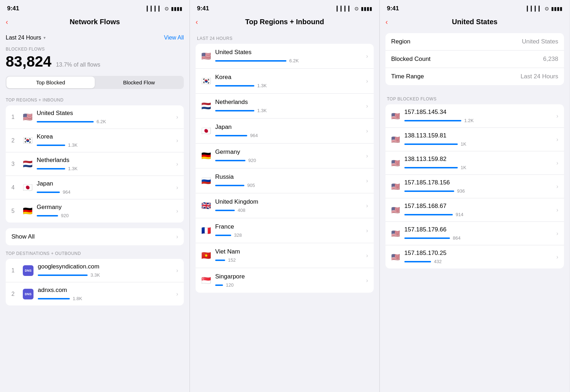  What do you see at coordinates (475, 210) in the screenshot?
I see `ip-item: 🇺🇸 157.185.168.67 914 ›` at bounding box center [475, 210].